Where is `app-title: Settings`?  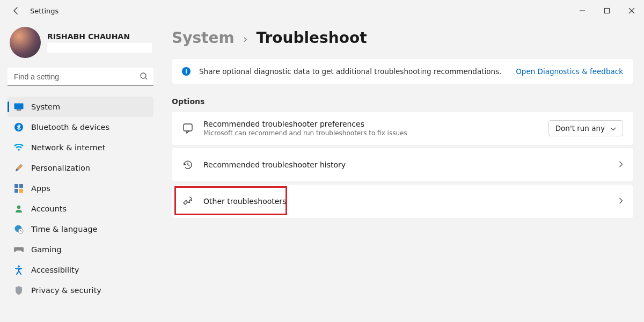
app-title: Settings is located at coordinates (44, 11).